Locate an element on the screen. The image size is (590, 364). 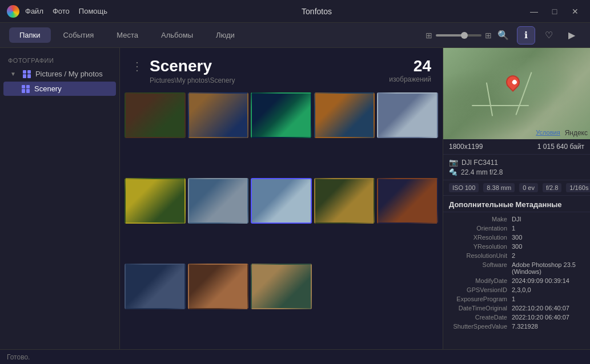
slideshow-button: ▶ is located at coordinates (572, 35).